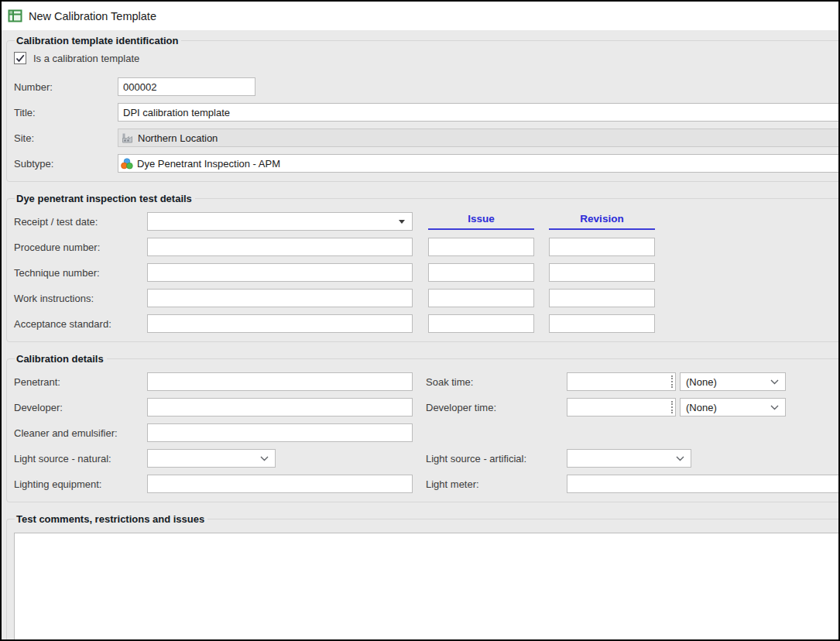 This screenshot has width=840, height=641. What do you see at coordinates (81, 458) in the screenshot?
I see `light-natural-label: Light source - natural:` at bounding box center [81, 458].